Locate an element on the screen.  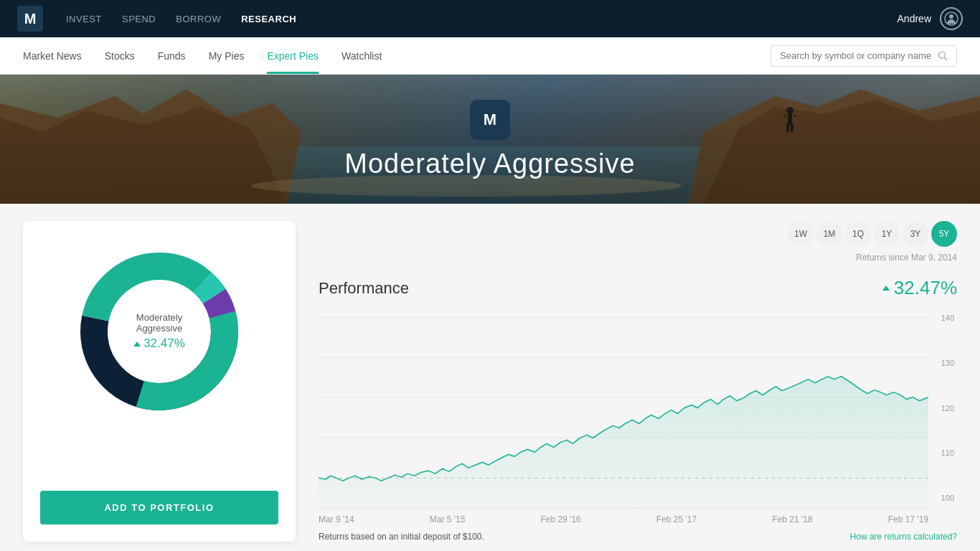
nav-links: INVEST SPEND BORROW RESEARCH is located at coordinates (181, 19).